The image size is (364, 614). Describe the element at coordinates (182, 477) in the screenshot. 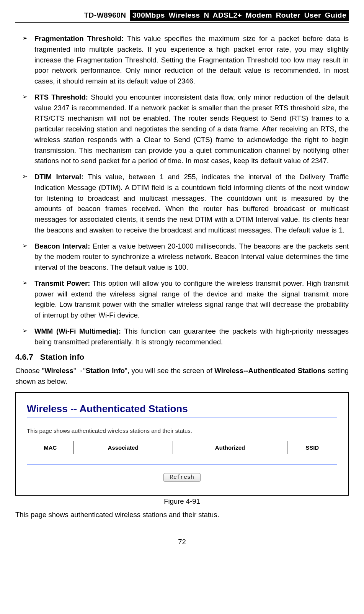

I see `button-row: Refresh` at that location.